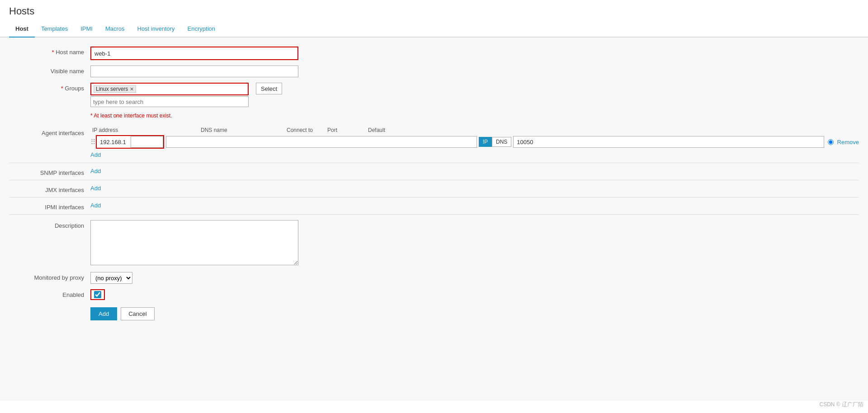  I want to click on page-header: Hosts, so click(434, 10).